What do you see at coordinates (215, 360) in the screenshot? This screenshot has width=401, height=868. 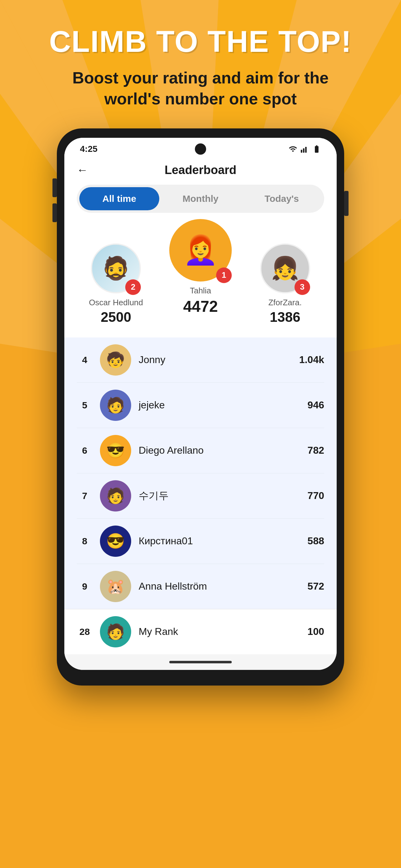 I see `list-name: Jonny` at bounding box center [215, 360].